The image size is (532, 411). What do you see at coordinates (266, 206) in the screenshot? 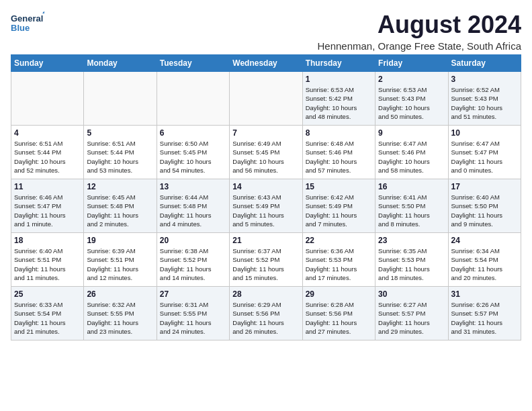
I see `calendar-cell: 14Sunrise: 6:43 AM Sunset: 5:49 PM Dayli…` at bounding box center [266, 206].